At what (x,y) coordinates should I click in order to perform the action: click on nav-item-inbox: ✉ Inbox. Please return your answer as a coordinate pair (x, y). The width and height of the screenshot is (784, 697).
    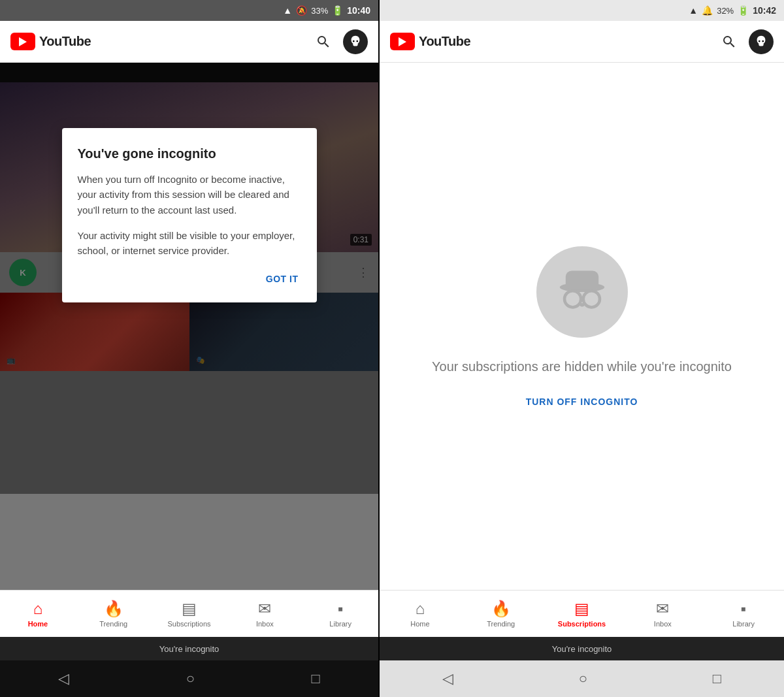
    Looking at the image, I should click on (265, 614).